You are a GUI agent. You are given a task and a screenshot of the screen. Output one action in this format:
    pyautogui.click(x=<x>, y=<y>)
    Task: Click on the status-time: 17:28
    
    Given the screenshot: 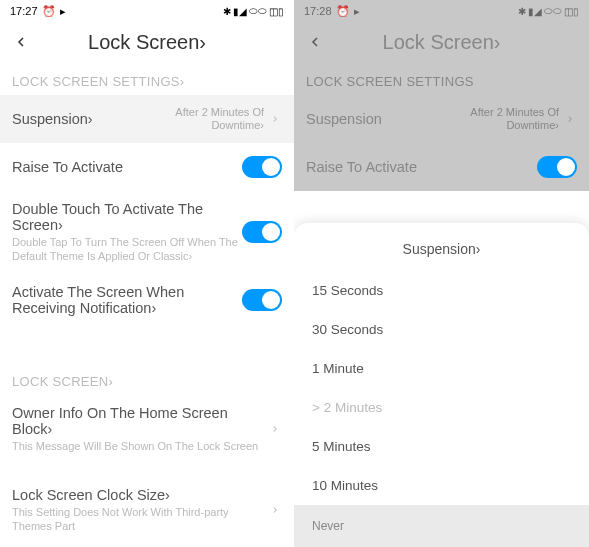 What is the action you would take?
    pyautogui.click(x=318, y=11)
    